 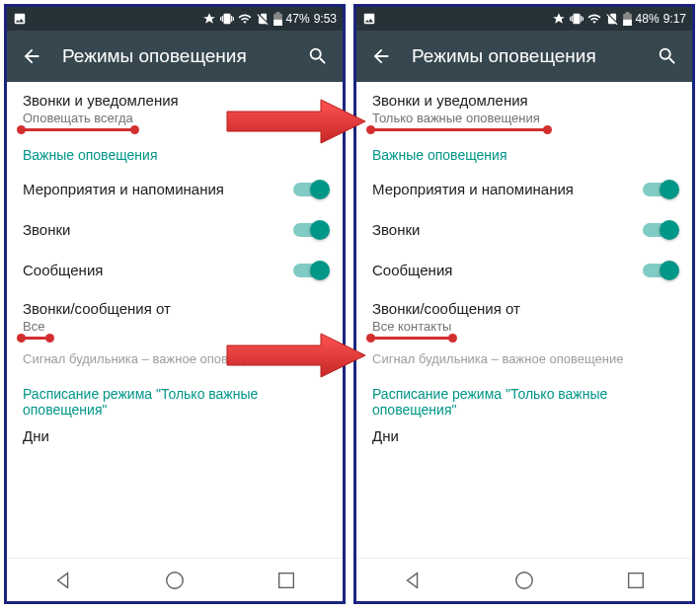 What do you see at coordinates (675, 19) in the screenshot?
I see `time-text: 9:17` at bounding box center [675, 19].